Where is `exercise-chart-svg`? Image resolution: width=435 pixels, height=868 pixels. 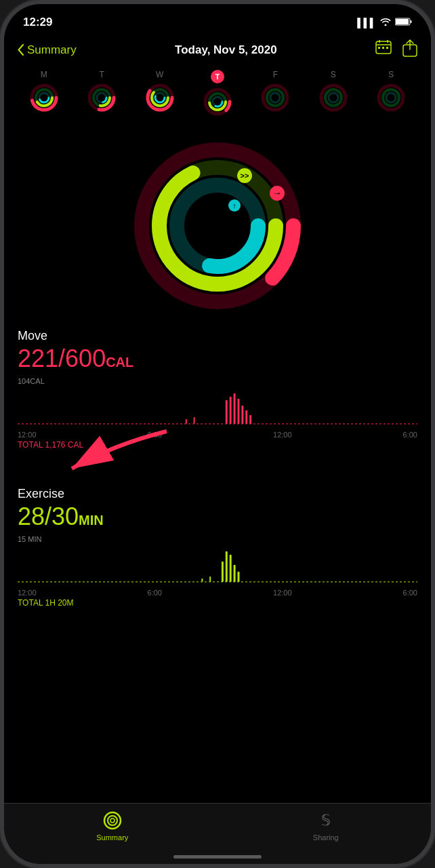
exercise-chart-svg is located at coordinates (218, 567).